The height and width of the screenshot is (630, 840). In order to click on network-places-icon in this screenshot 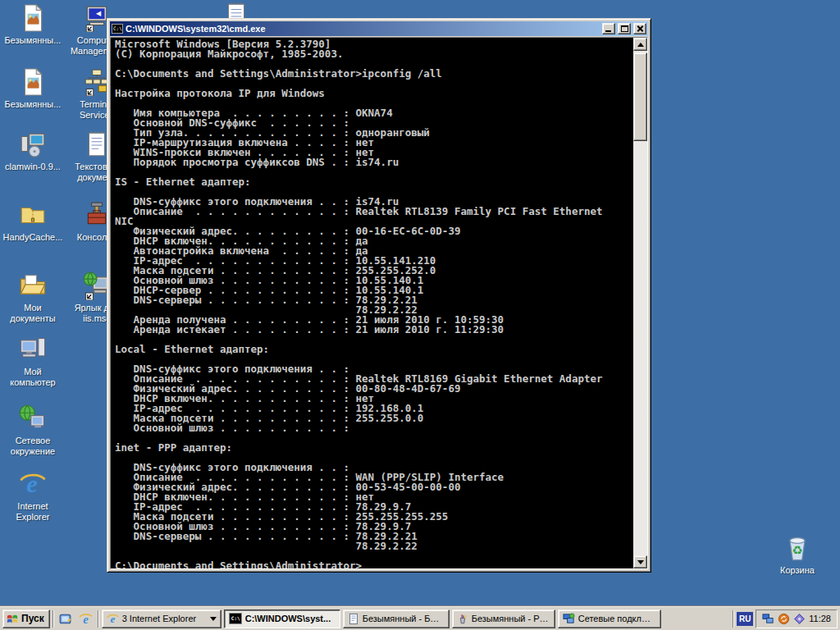, I will do `click(33, 418)`.